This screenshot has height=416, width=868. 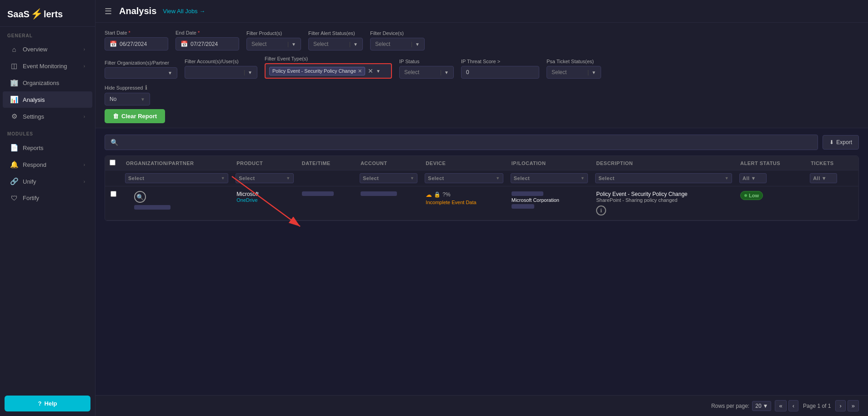 What do you see at coordinates (840, 406) in the screenshot?
I see `next-page-button: ›` at bounding box center [840, 406].